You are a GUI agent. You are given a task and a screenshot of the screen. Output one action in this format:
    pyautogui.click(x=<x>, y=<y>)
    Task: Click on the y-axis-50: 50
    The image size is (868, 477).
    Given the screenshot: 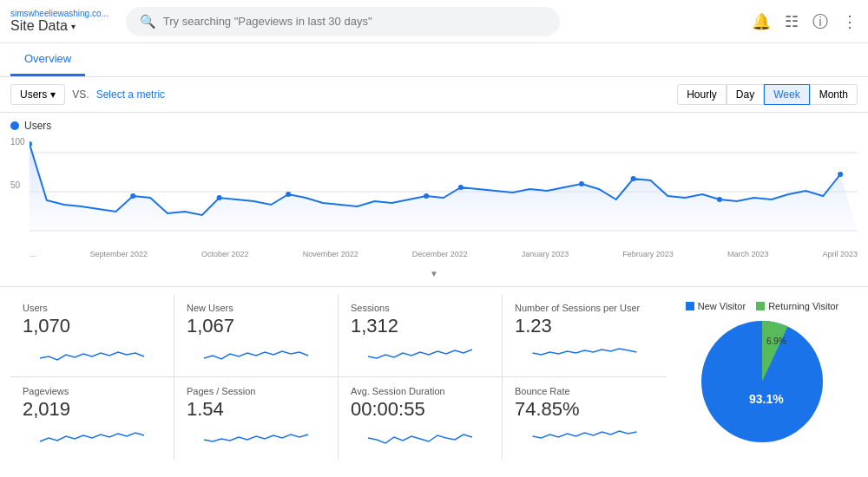 What is the action you would take?
    pyautogui.click(x=16, y=186)
    